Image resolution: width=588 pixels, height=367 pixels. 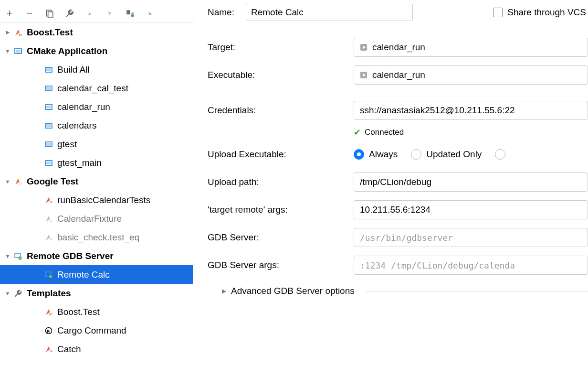 I want to click on tree-label: CalendarFixture, so click(x=90, y=219).